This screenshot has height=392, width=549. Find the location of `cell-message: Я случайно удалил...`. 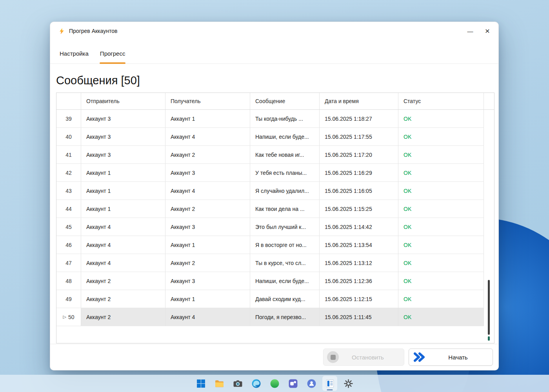

cell-message: Я случайно удалил... is located at coordinates (285, 191).